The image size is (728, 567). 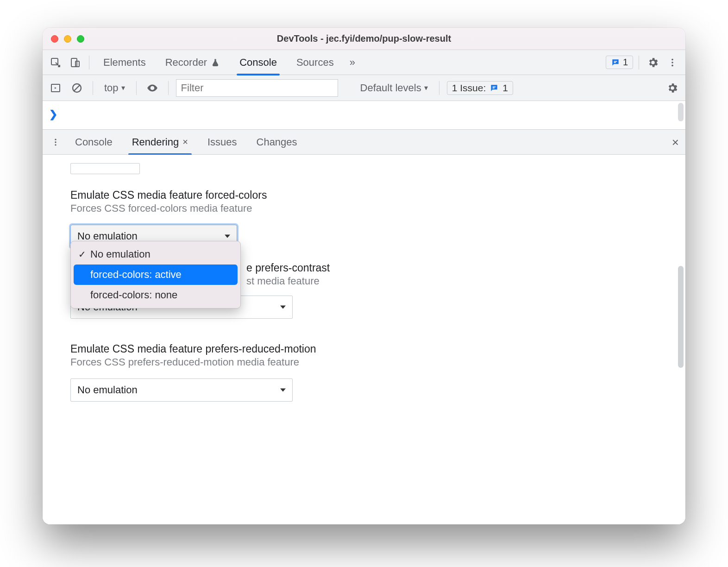 What do you see at coordinates (277, 142) in the screenshot?
I see `drawer-tab-changes: Changes` at bounding box center [277, 142].